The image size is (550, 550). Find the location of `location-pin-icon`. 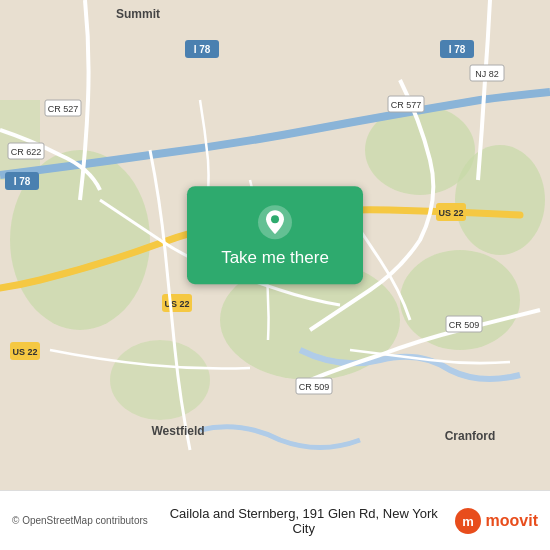

location-pin-icon is located at coordinates (275, 222).